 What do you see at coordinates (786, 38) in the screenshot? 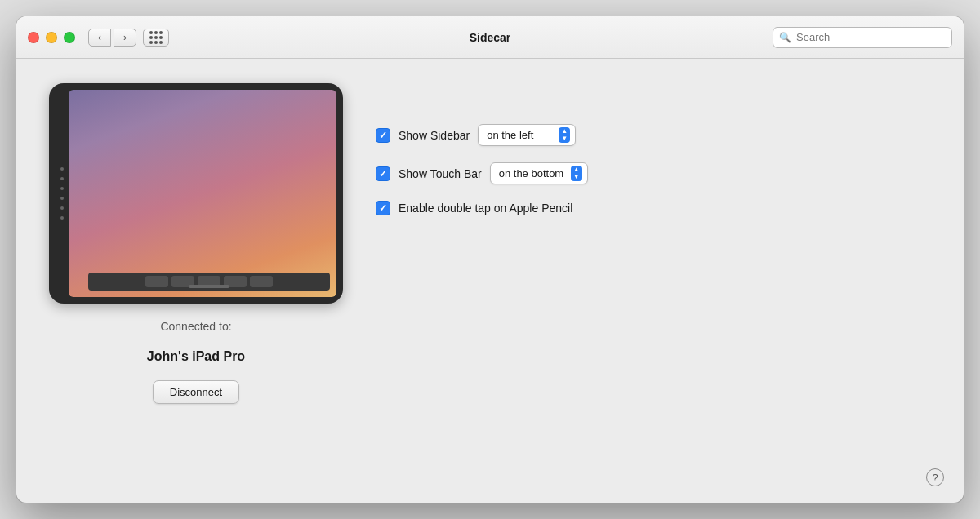
I see `search-icon: 🔍` at bounding box center [786, 38].